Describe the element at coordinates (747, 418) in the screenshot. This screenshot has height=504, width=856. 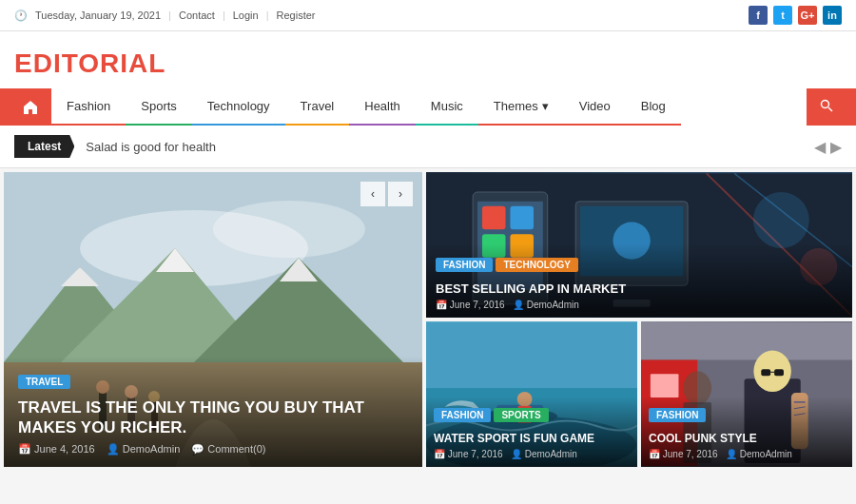
I see `bottom-right-tags: FASHION` at that location.